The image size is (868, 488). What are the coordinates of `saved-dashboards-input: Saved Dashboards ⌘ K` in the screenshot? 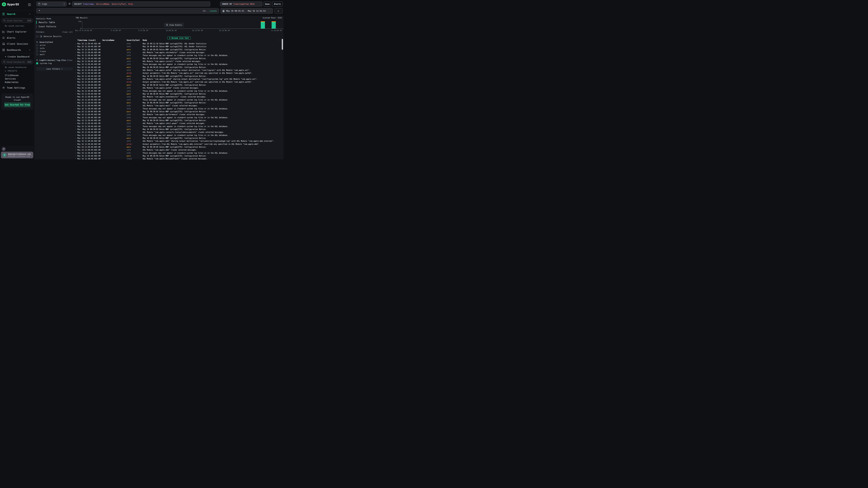 It's located at (18, 62).